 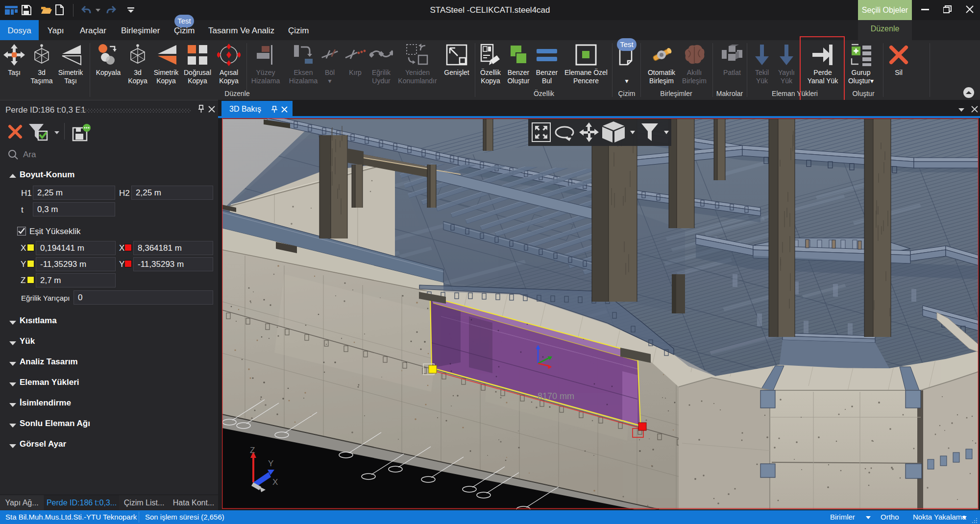 What do you see at coordinates (556, 396) in the screenshot?
I see `svg-text: 8170 mm` at bounding box center [556, 396].